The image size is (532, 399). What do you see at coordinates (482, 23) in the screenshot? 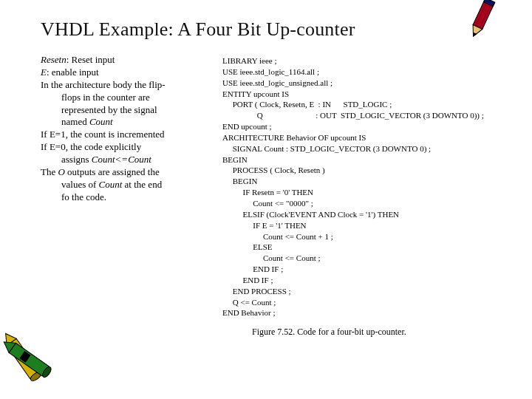
I see `pencil-icon` at bounding box center [482, 23].